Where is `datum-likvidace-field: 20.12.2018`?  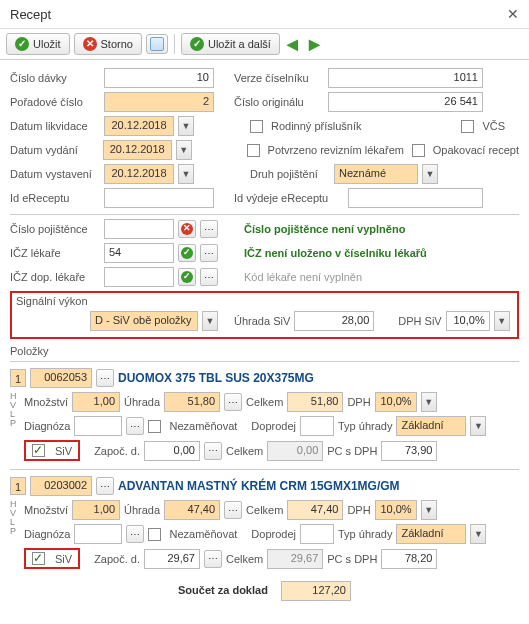
datum-likvidace-field: 20.12.2018 is located at coordinates (139, 126).